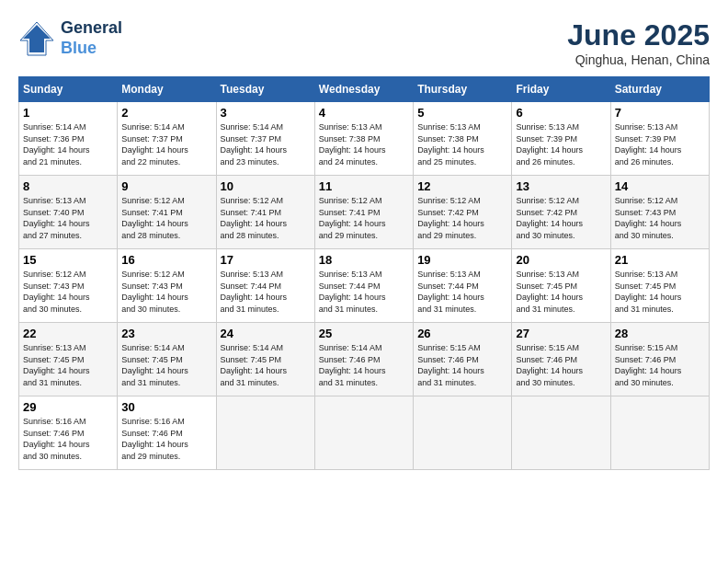 This screenshot has height=563, width=728. Describe the element at coordinates (265, 139) in the screenshot. I see `calendar-cell: 3Sunrise: 5:14 AM Sunset: 7:37 PM Daylig…` at that location.